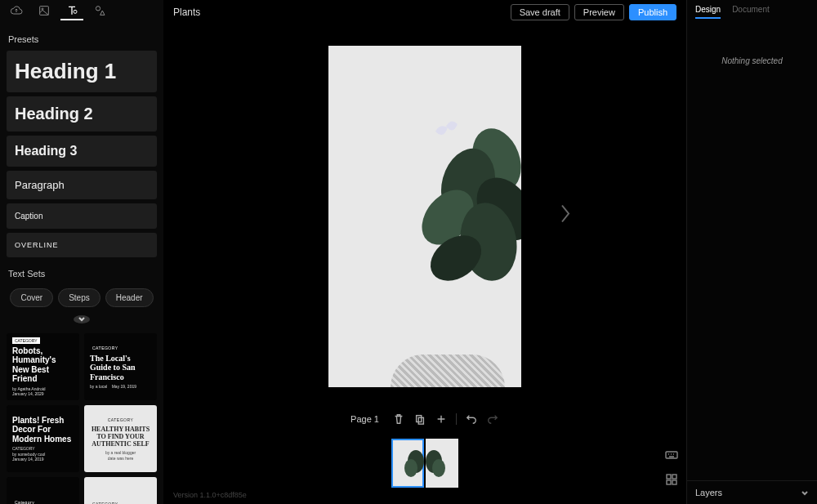 This screenshot has width=817, height=504. Describe the element at coordinates (16, 11) in the screenshot. I see `cloud-upload-icon` at that location.